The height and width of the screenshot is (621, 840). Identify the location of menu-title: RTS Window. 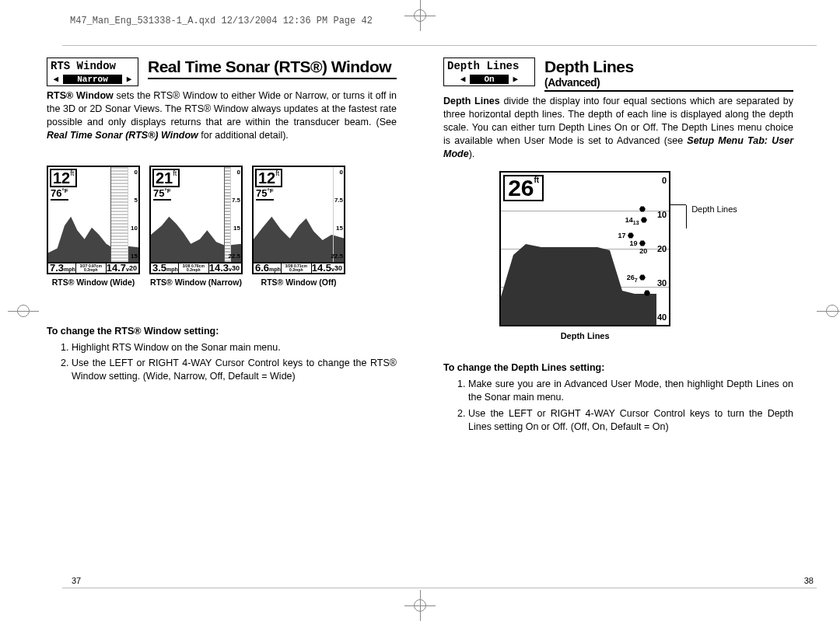
(93, 66).